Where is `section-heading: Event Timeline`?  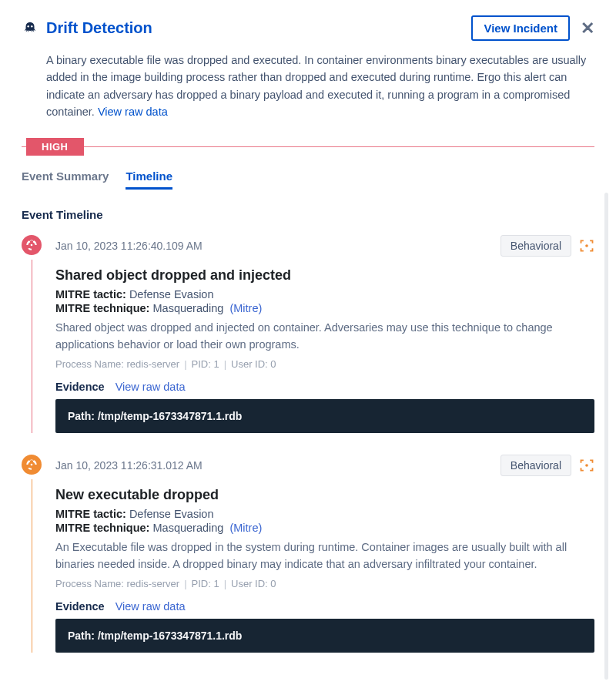
section-heading: Event Timeline is located at coordinates (308, 214).